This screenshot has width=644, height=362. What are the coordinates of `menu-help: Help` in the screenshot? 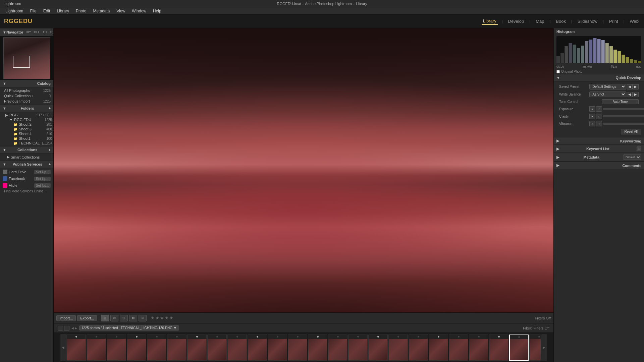 It's located at (157, 11).